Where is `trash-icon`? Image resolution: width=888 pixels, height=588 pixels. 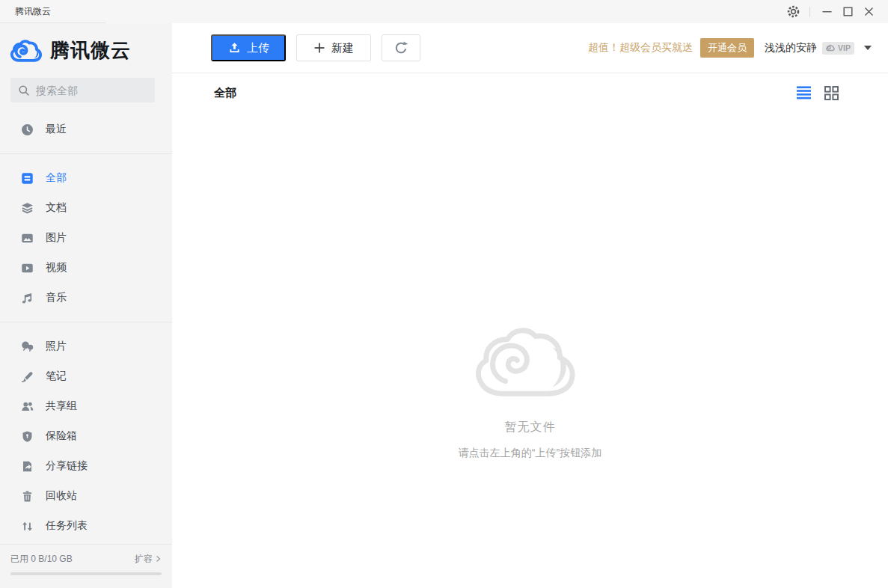
trash-icon is located at coordinates (27, 497).